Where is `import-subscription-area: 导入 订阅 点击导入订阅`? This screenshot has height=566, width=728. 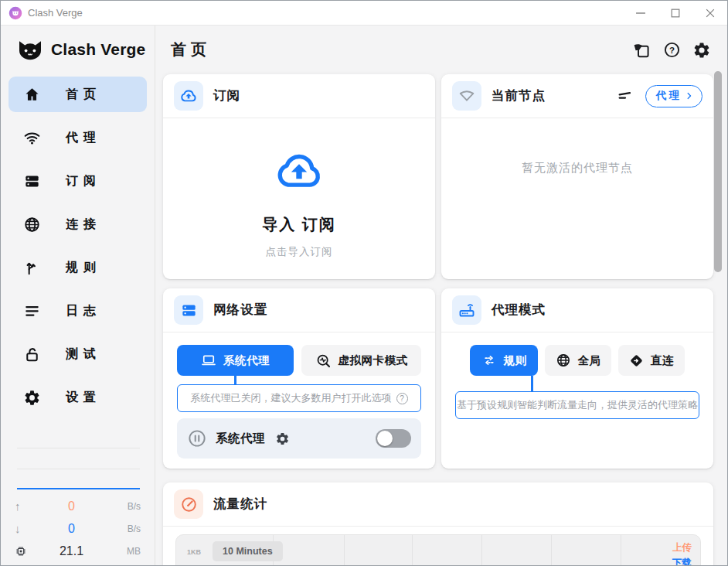 import-subscription-area: 导入 订阅 点击导入订阅 is located at coordinates (299, 189).